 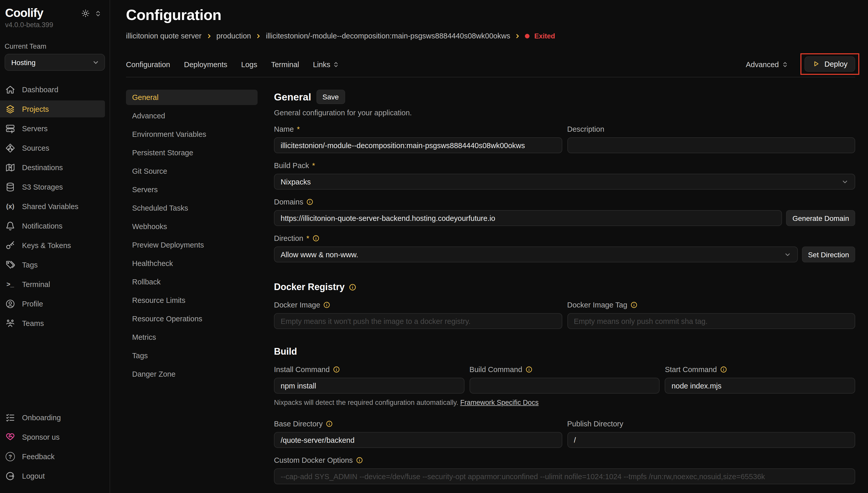 What do you see at coordinates (52, 148) in the screenshot?
I see `sidebar-item-sources: Sources` at bounding box center [52, 148].